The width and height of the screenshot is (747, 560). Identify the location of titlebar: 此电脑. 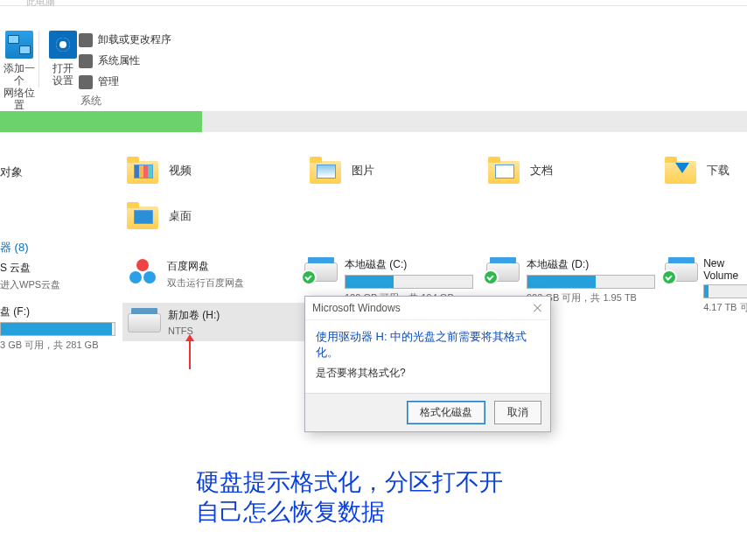
(374, 4).